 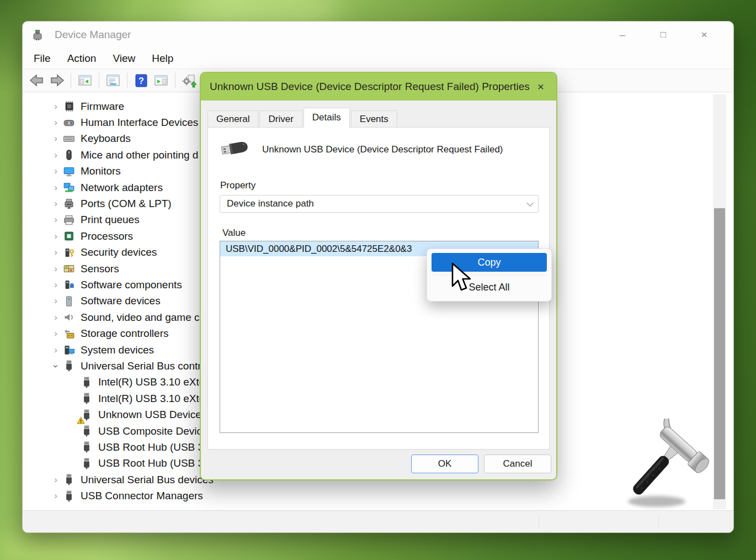 I want to click on chevron-expanded-icon: ›, so click(x=56, y=366).